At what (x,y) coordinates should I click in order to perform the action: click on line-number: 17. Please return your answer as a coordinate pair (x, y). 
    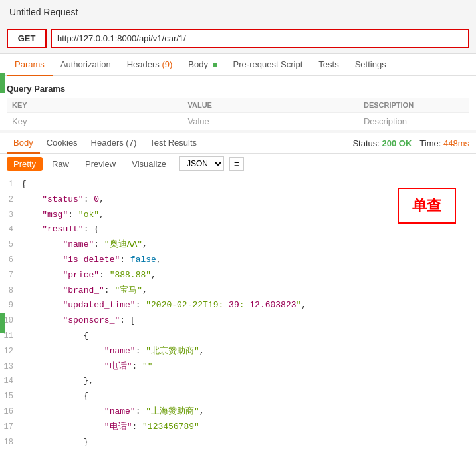
    Looking at the image, I should click on (11, 427).